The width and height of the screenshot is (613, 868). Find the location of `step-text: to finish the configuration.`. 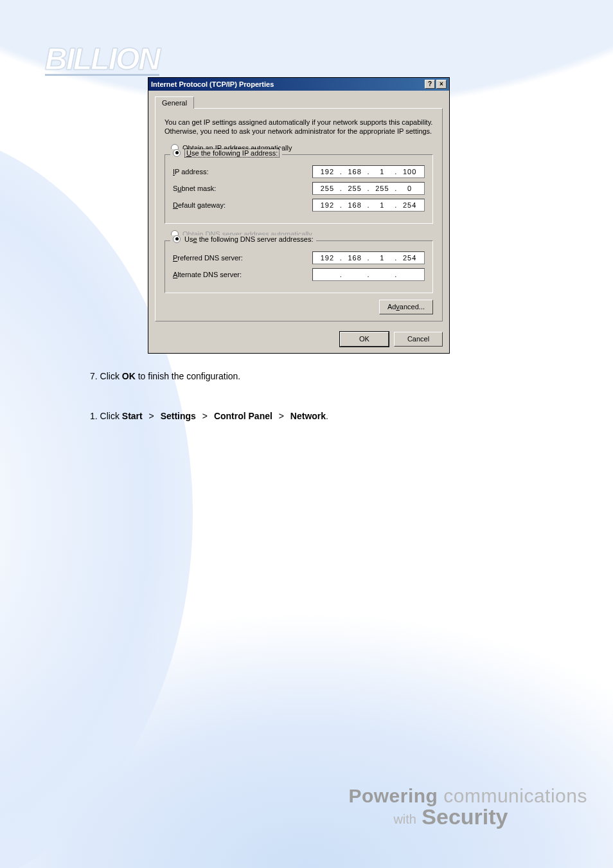

step-text: to finish the configuration. is located at coordinates (188, 376).